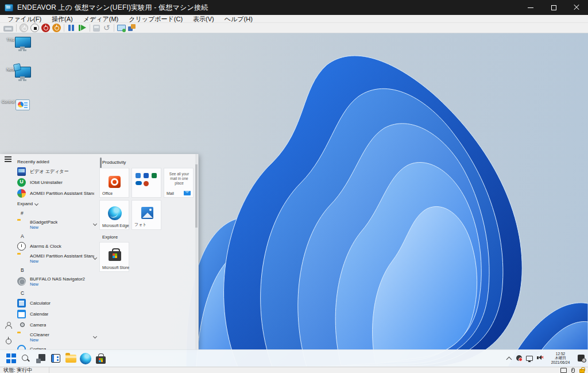  What do you see at coordinates (58, 337) in the screenshot?
I see `start-folder-ccleaner: CCleaner New` at bounding box center [58, 337].